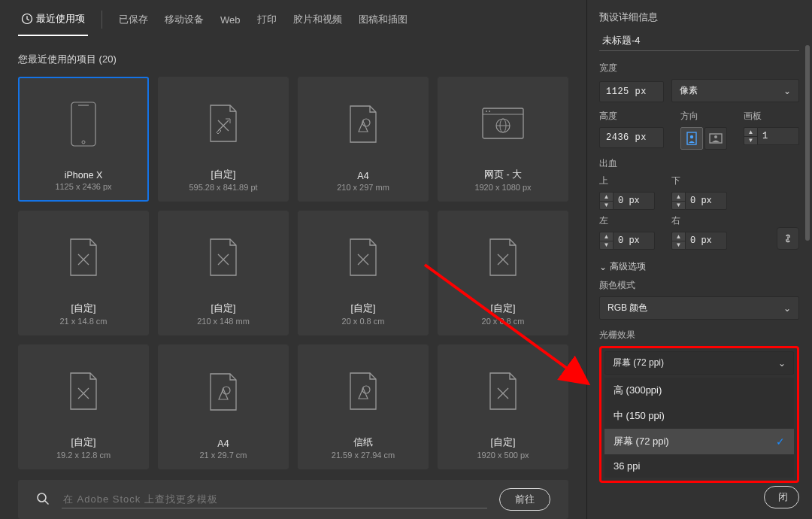 The image size is (812, 519). Describe the element at coordinates (293, 499) in the screenshot. I see `stock-search-bar: 前往` at that location.